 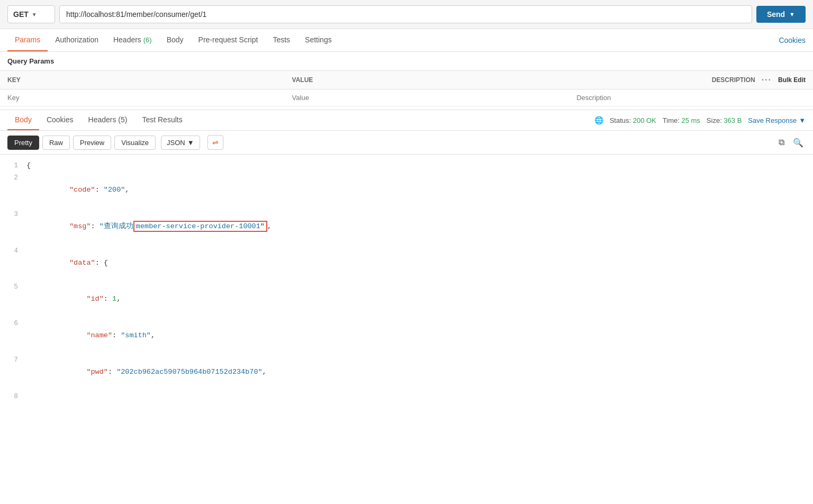 I want to click on tab-prerequest: Pre-request Script, so click(x=229, y=40).